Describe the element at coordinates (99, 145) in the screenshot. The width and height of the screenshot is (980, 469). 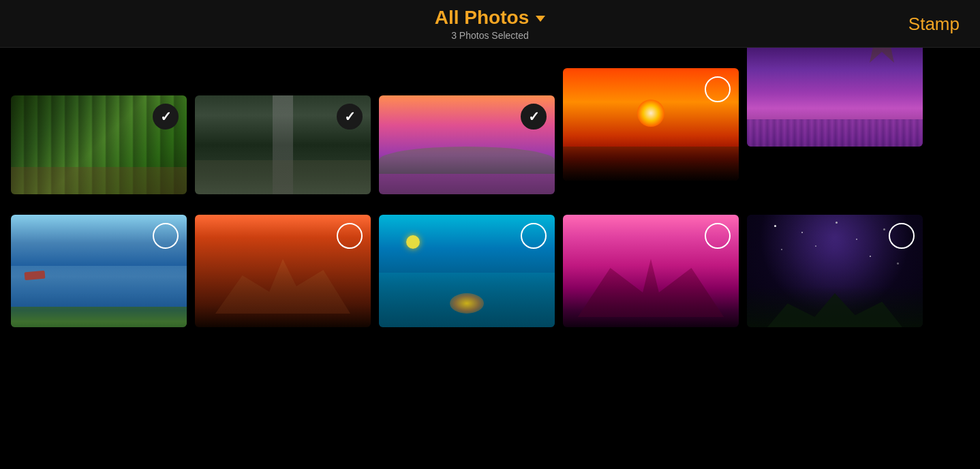
I see `photo-item-1: ✓` at that location.